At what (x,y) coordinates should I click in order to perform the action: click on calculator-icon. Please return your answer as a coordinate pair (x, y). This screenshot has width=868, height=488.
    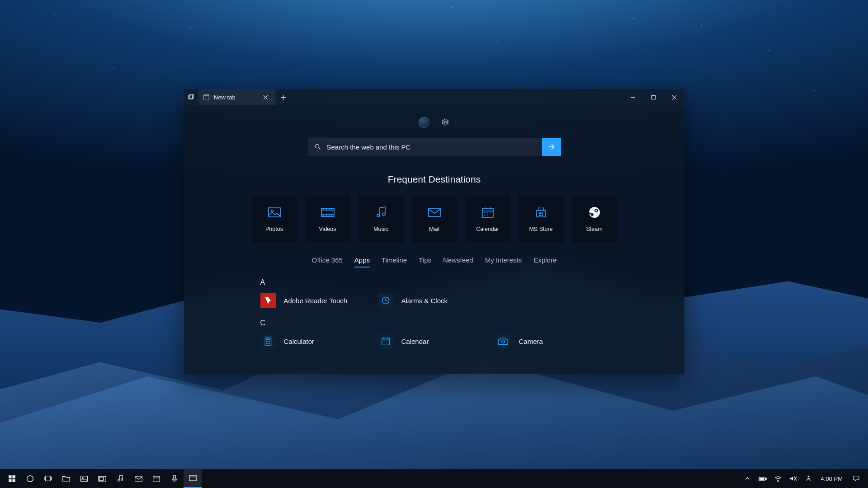
    Looking at the image, I should click on (268, 341).